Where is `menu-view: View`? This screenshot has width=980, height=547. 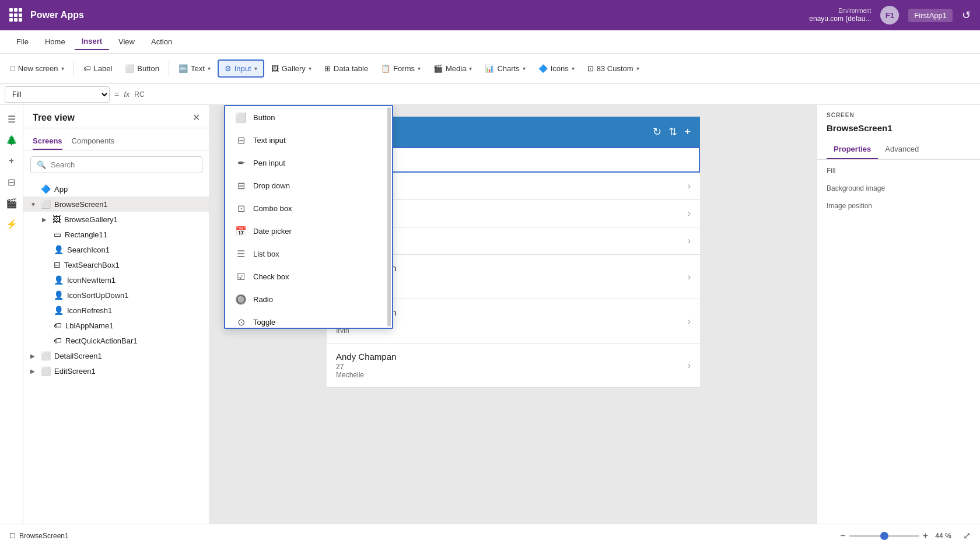 menu-view: View is located at coordinates (127, 42).